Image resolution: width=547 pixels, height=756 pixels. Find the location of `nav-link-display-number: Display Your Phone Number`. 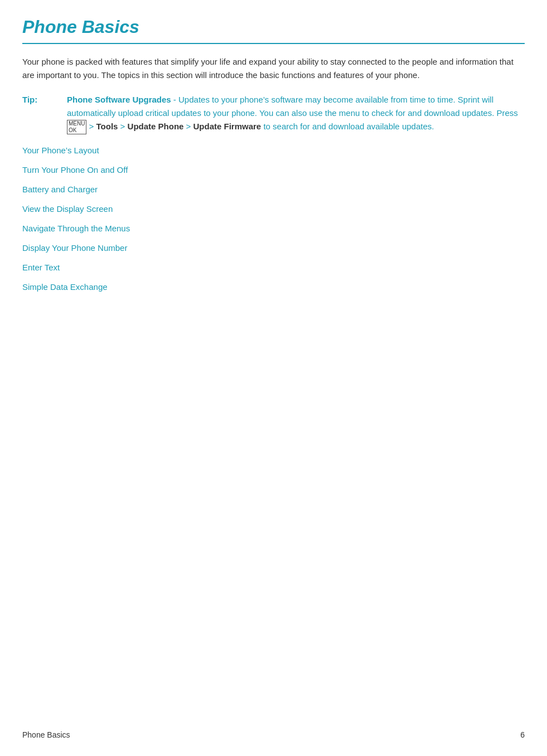

nav-link-display-number: Display Your Phone Number is located at coordinates (273, 248).